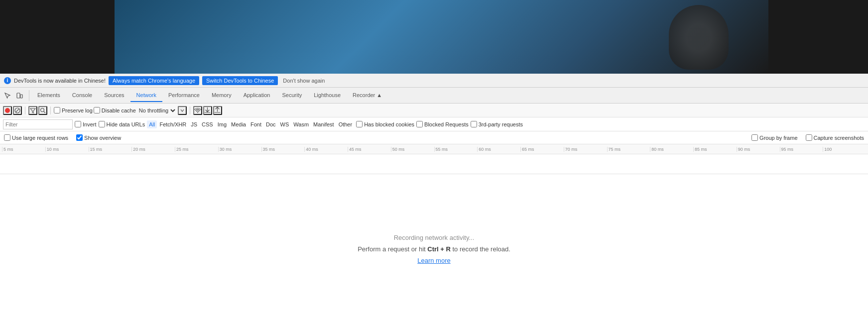  Describe the element at coordinates (434, 149) in the screenshot. I see `timeline-ruler: 5 ms 10 ms 15 ms 20 ms 25 ms 30 ms 35 ms…` at that location.